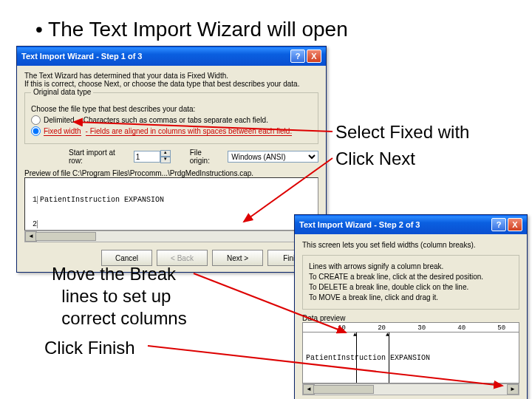 This screenshot has height=399, width=532. Describe the element at coordinates (166, 154) in the screenshot. I see `spinner-up-icon: ▲` at that location.